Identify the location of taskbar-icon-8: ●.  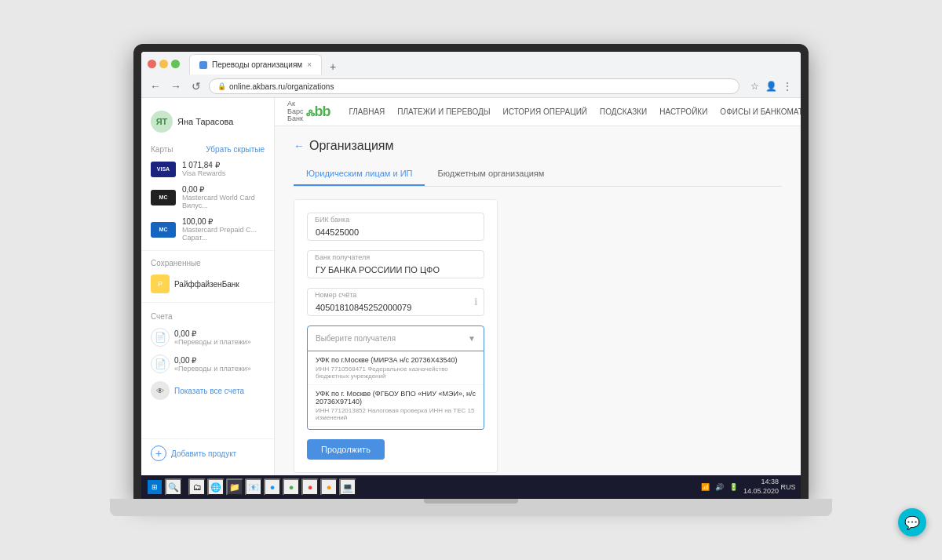
(329, 487).